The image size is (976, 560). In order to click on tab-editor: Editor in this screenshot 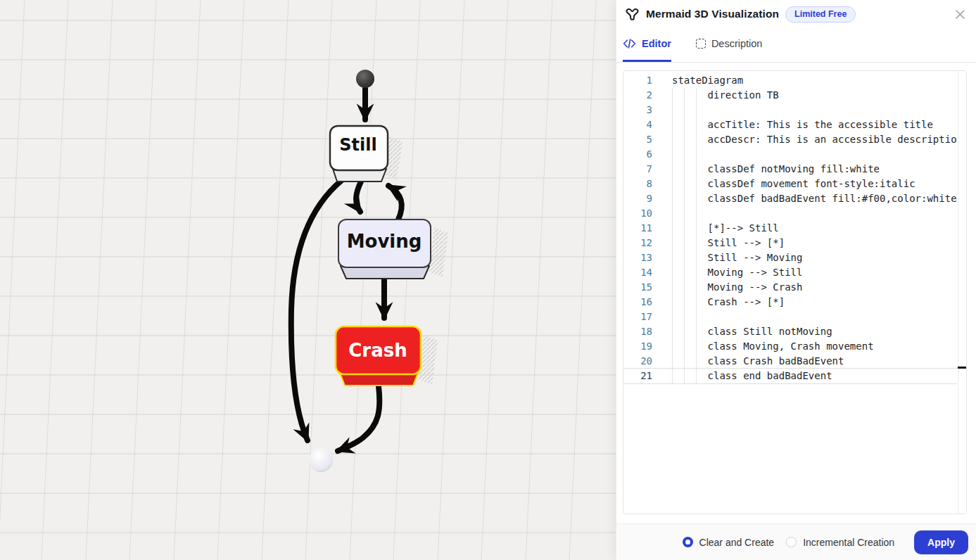, I will do `click(647, 45)`.